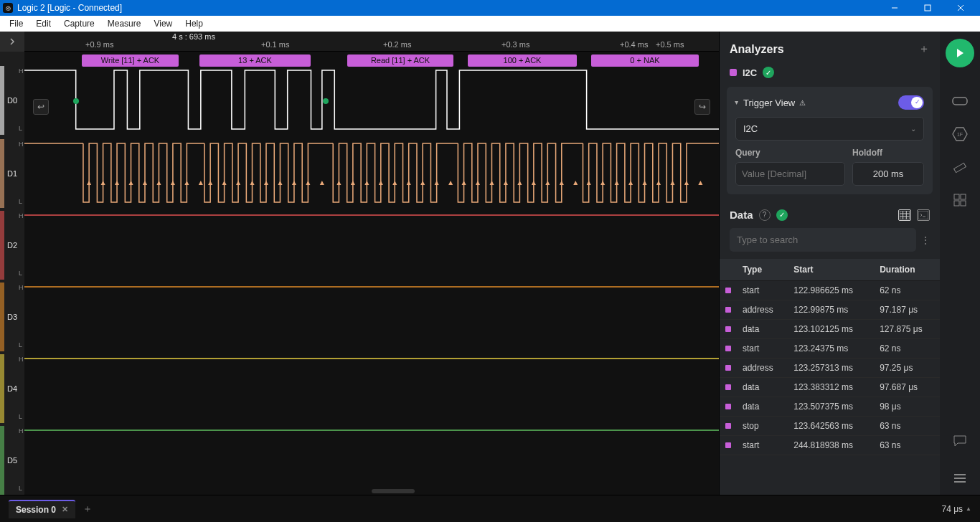  Describe the element at coordinates (829, 426) in the screenshot. I see `table-row: stop123.642563 ms63 ns` at that location.